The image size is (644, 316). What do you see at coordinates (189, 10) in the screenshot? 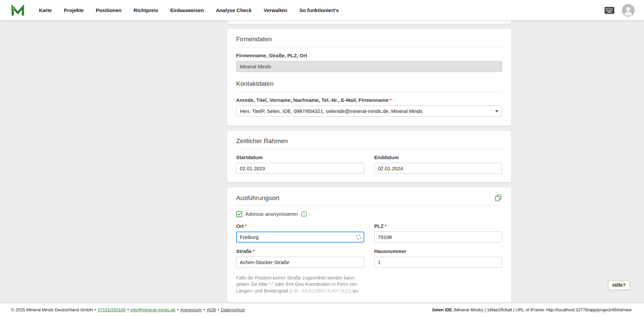
I see `main-nav: Karte Projekte Positionen Richtpreis Ein…` at bounding box center [189, 10].